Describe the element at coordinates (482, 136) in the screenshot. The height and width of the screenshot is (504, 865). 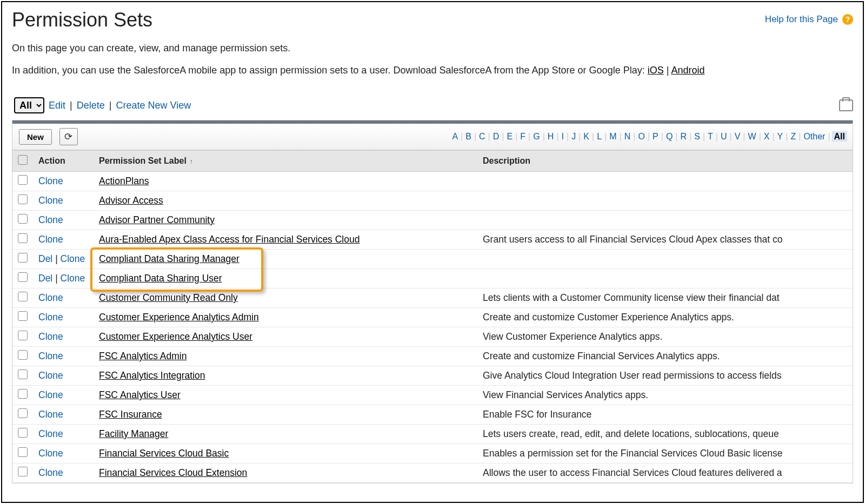
I see `alpha-letter-c: C` at that location.